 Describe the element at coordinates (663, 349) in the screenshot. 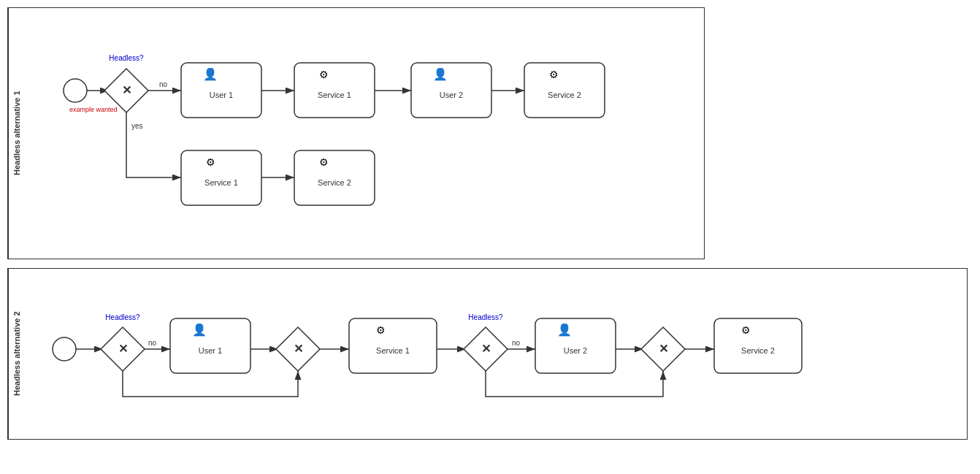

I see `p2-gw4-x: ✕` at that location.